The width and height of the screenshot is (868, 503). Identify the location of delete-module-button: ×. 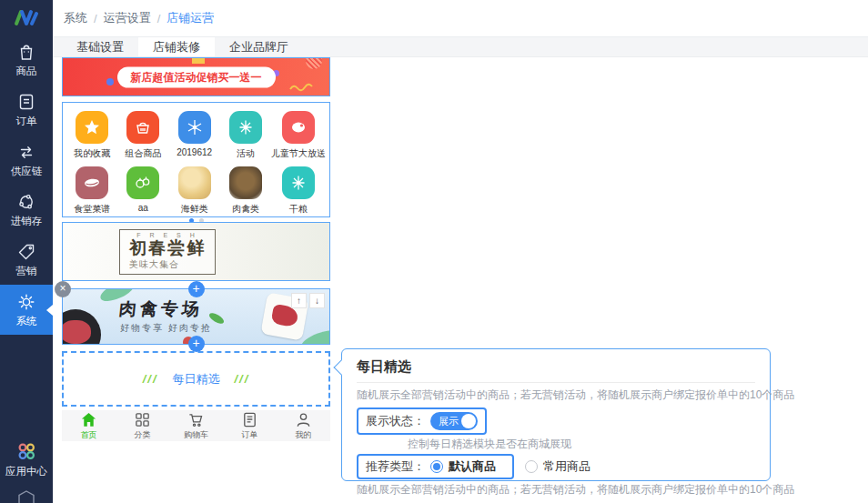
(63, 289).